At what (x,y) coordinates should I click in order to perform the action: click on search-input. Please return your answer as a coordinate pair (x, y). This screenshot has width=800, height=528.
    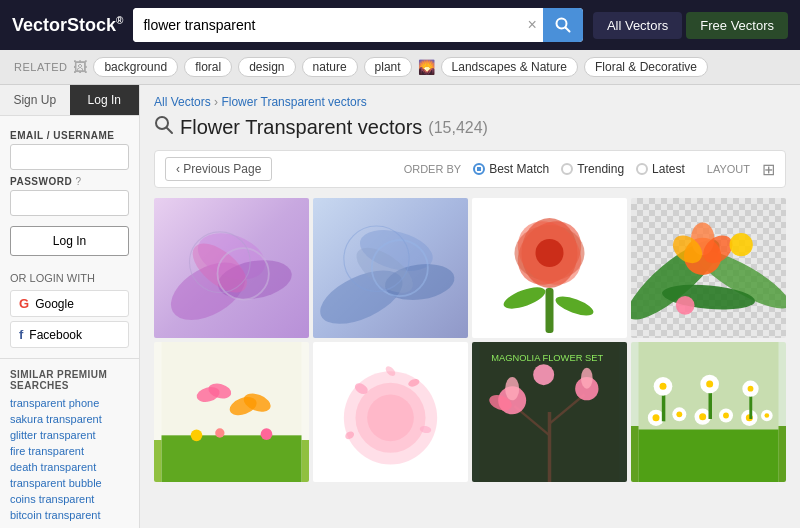
    Looking at the image, I should click on (327, 25).